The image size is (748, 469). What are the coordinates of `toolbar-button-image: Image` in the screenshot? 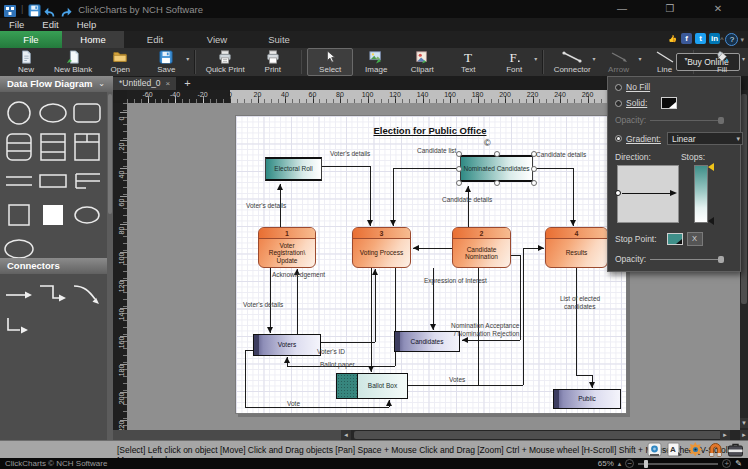 It's located at (376, 62).